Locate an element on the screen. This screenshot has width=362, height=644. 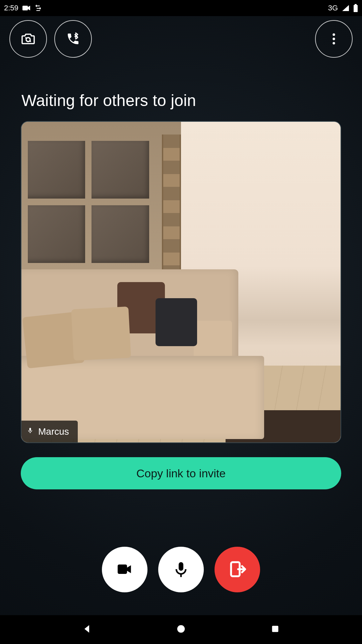
leave-call-button is located at coordinates (237, 570).